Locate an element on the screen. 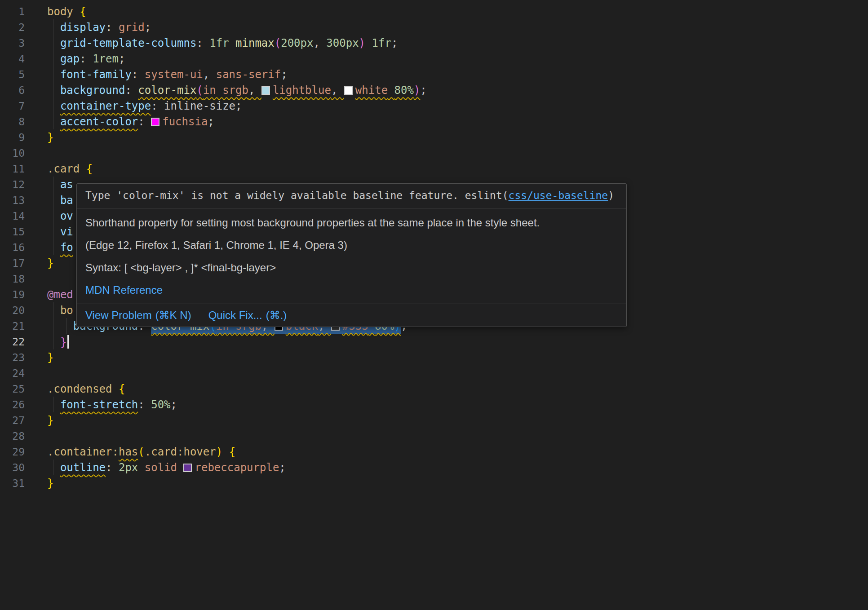 The image size is (868, 610). code-line: 8 accent-color: fuchsia; is located at coordinates (434, 121).